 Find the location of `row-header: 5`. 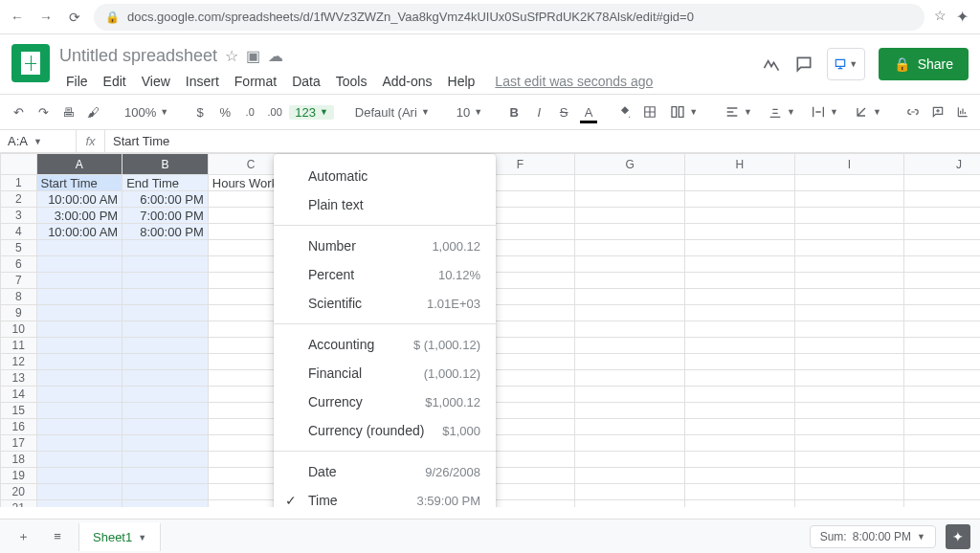

row-header: 5 is located at coordinates (19, 249).